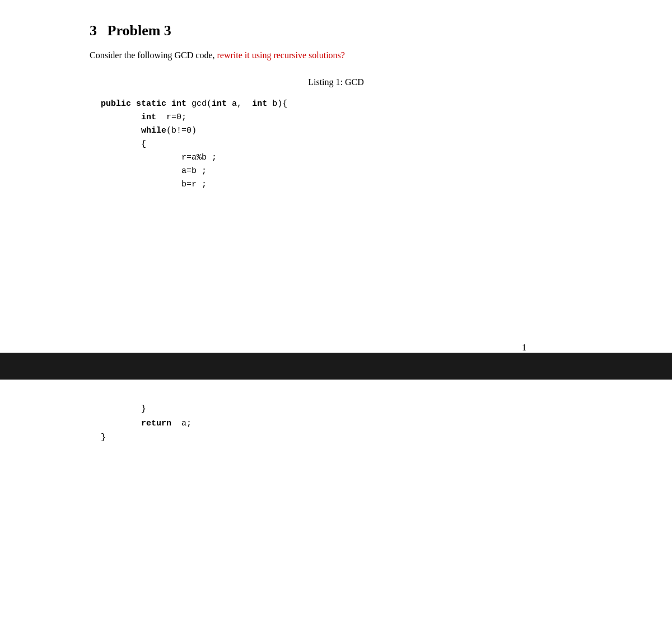 The image size is (672, 627). Describe the element at coordinates (336, 412) in the screenshot. I see `bottom-section: } return a; }` at that location.